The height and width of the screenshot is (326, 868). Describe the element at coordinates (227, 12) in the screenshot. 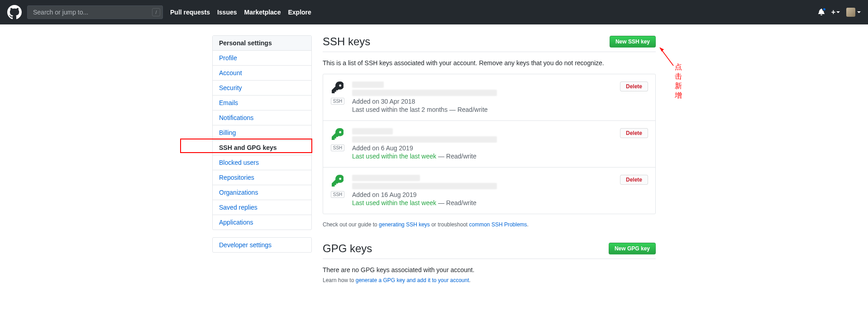

I see `nav-issues: Issues` at that location.